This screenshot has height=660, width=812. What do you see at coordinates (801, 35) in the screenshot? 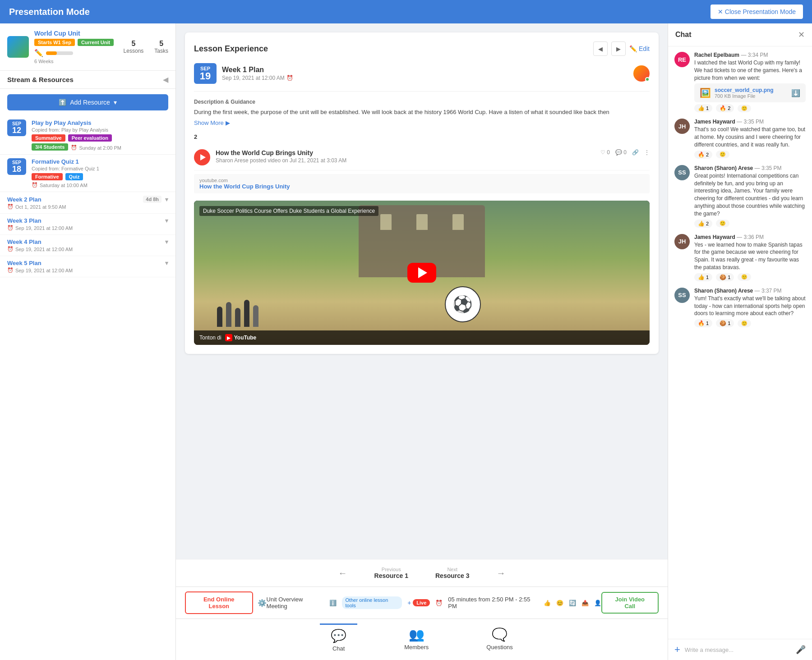
I see `chat-close-button: ✕` at bounding box center [801, 35].